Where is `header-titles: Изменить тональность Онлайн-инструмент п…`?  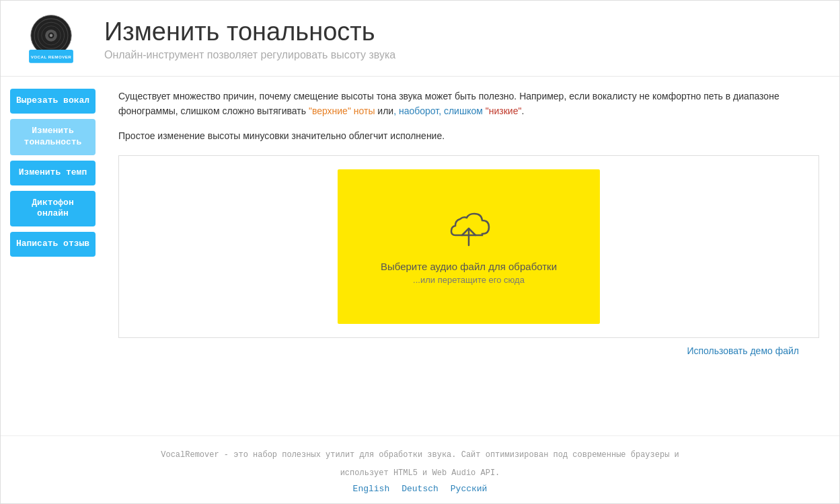 header-titles: Изменить тональность Онлайн-инструмент п… is located at coordinates (250, 40).